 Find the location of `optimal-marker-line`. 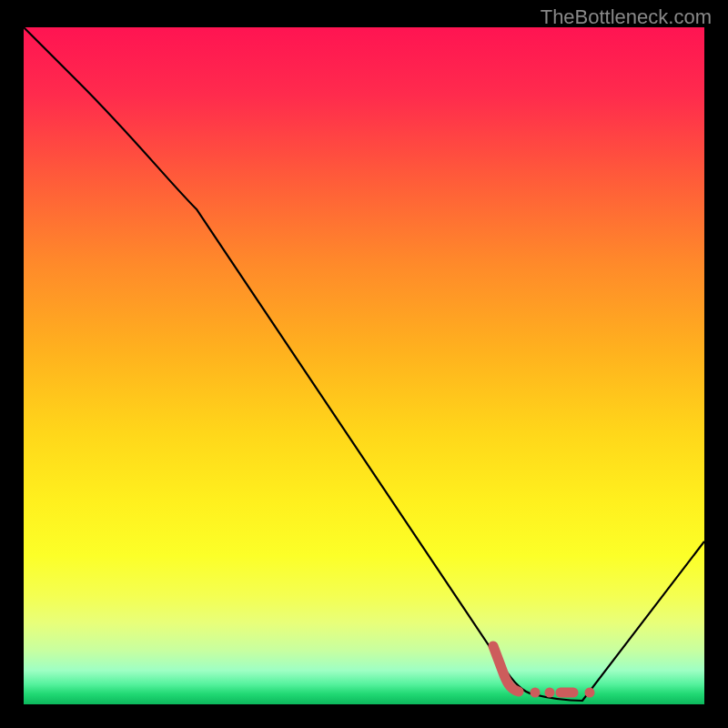

optimal-marker-line is located at coordinates (506, 669).